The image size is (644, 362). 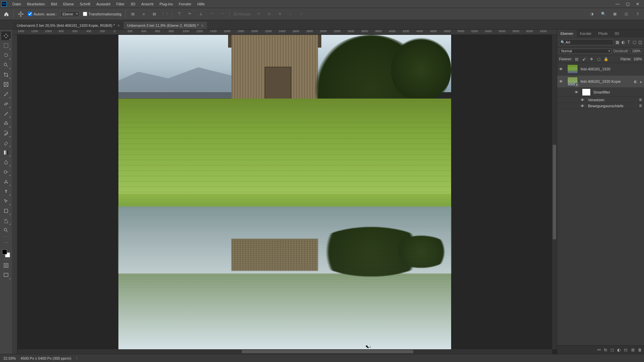 What do you see at coordinates (147, 4) in the screenshot?
I see `menu-view: Ansicht` at bounding box center [147, 4].